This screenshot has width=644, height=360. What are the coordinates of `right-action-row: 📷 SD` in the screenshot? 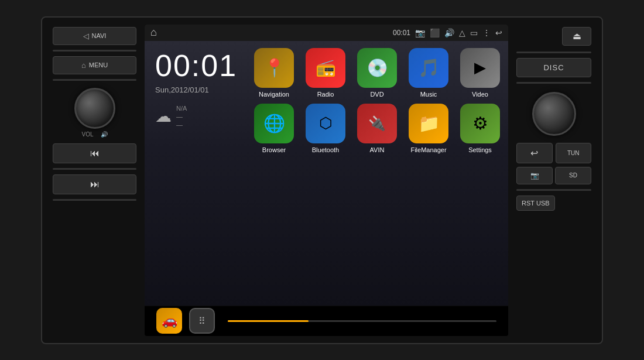 It's located at (554, 176).